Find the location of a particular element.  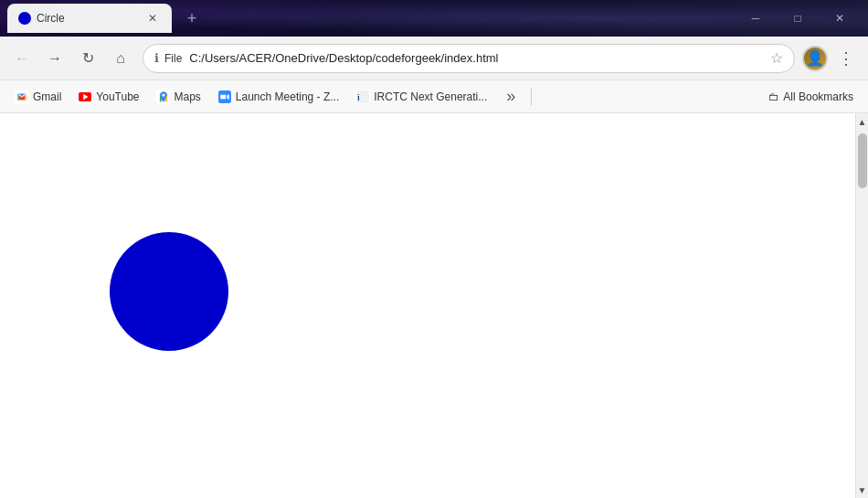

new-tab-button: + is located at coordinates (192, 18).